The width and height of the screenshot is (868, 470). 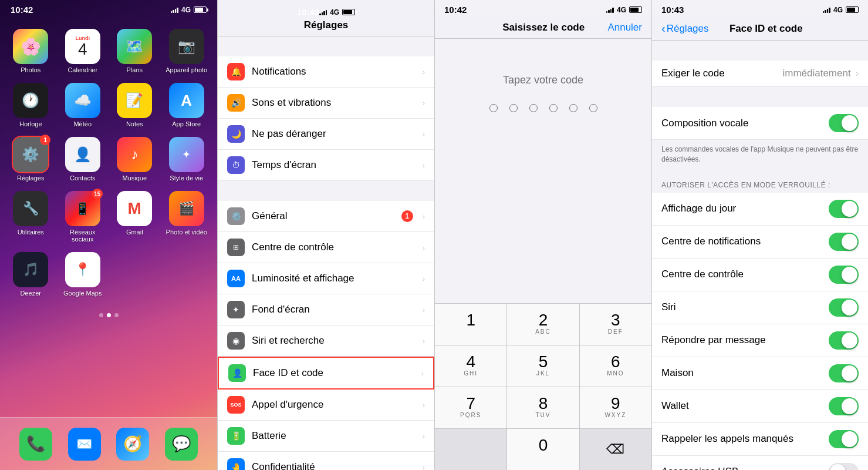 What do you see at coordinates (616, 408) in the screenshot?
I see `key-9: 9 WXYZ` at bounding box center [616, 408].